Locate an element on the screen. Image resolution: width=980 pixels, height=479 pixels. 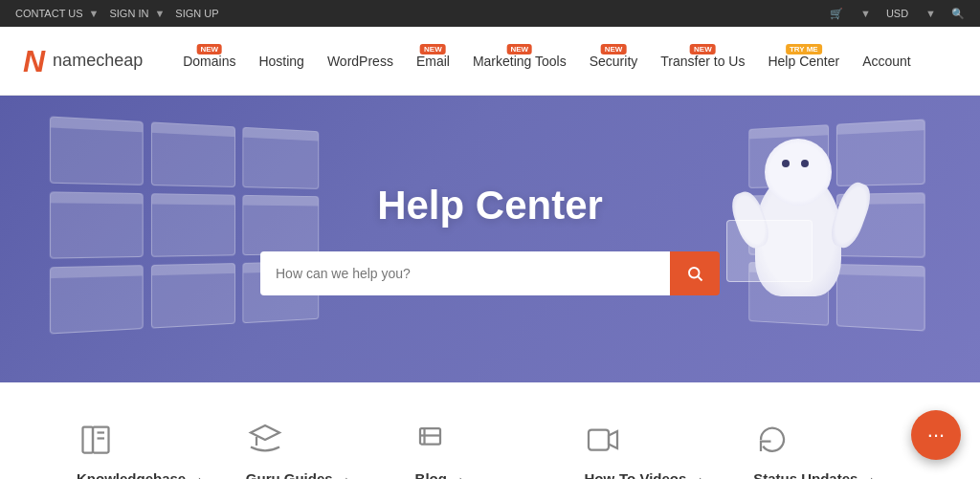
nav-menu: NEWDomainsHostingWordPressNEWEmailNEWMar… is located at coordinates (565, 61).